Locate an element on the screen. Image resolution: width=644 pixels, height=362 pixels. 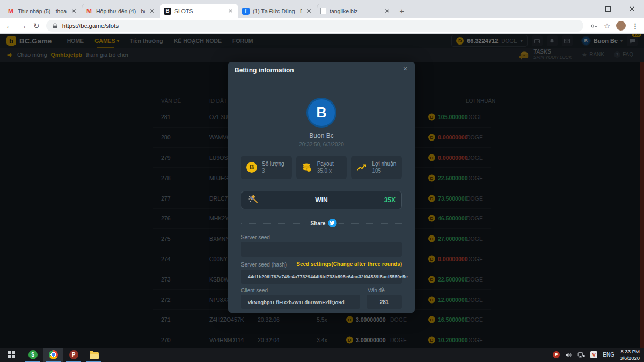
bet-timestamp: 20:32:50, 6/3/2020 is located at coordinates (321, 145).